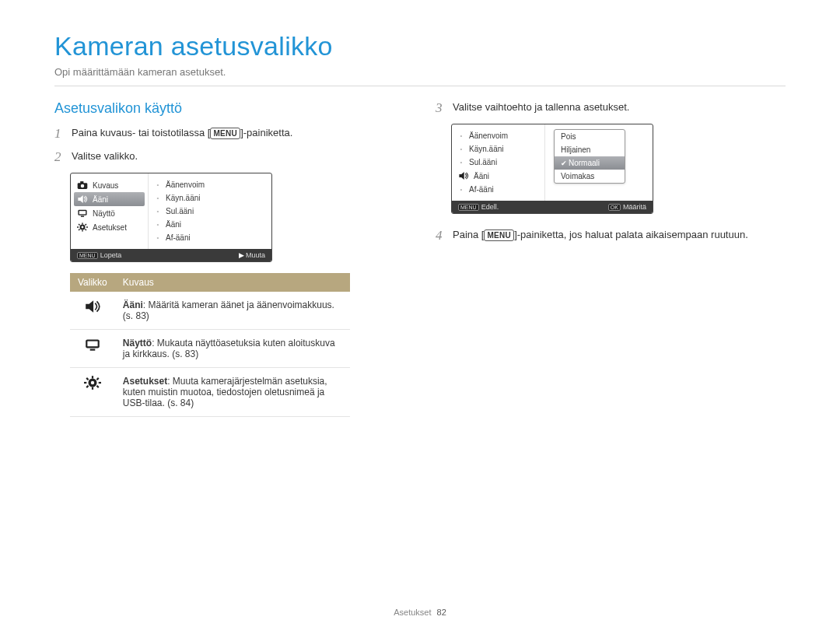 This screenshot has width=840, height=634. I want to click on page-title: Kameran asetusvalikko, so click(420, 47).